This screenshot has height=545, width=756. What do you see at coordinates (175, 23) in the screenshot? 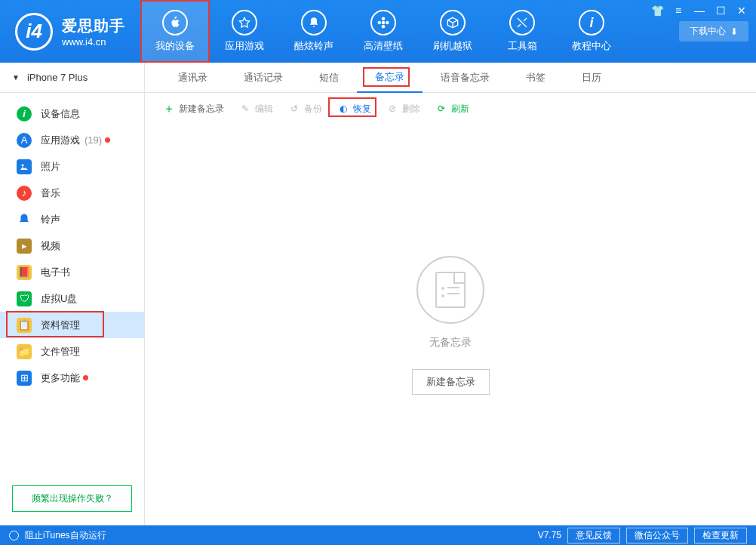
I see `apple-icon` at bounding box center [175, 23].